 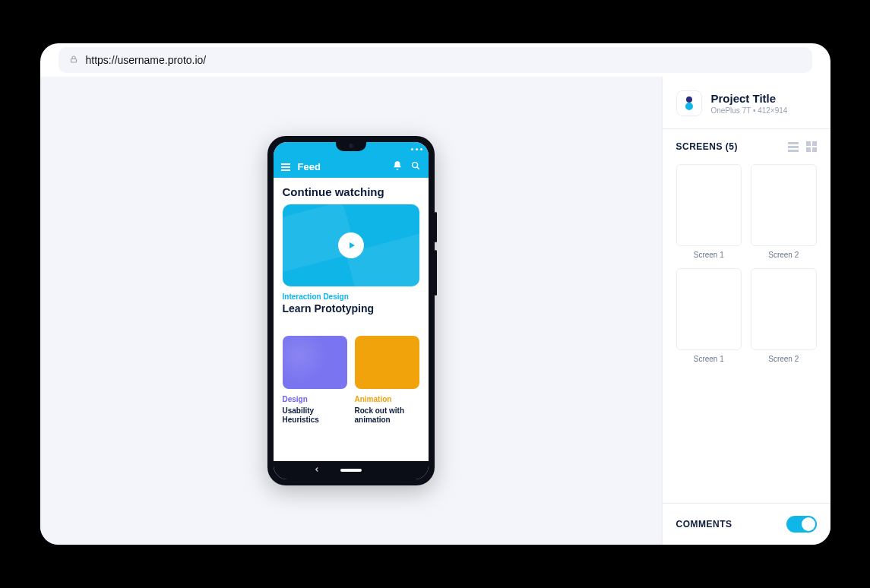 I want to click on project-meta: OnePlus 7T • 412×914, so click(x=749, y=111).